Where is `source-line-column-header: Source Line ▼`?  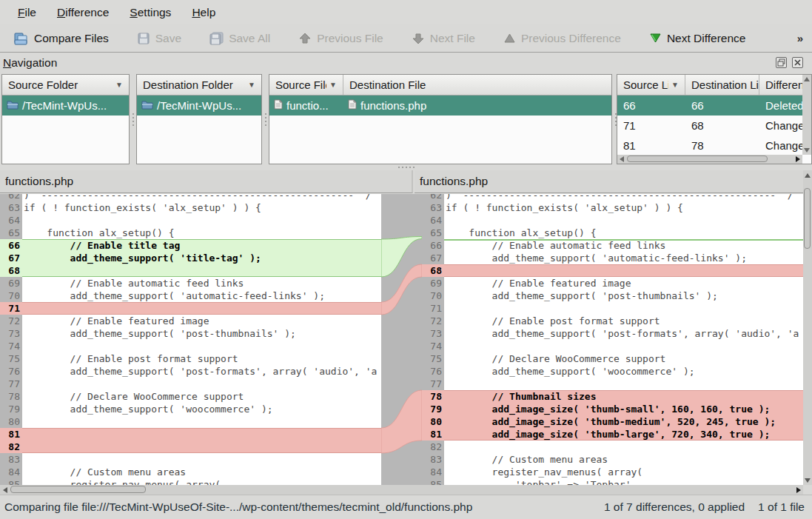 source-line-column-header: Source Line ▼ is located at coordinates (651, 84).